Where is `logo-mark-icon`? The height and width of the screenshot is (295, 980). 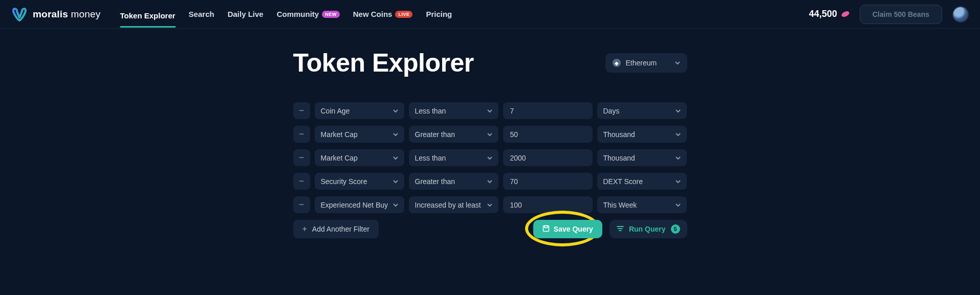
logo-mark-icon is located at coordinates (19, 14).